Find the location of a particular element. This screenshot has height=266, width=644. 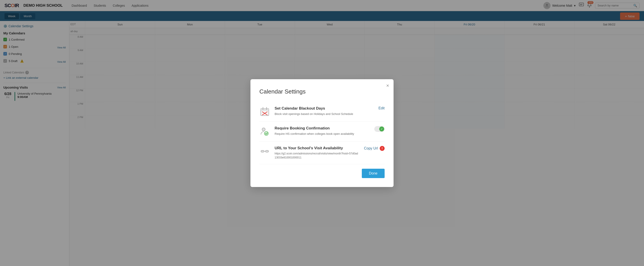

blackout-icon is located at coordinates (265, 112).